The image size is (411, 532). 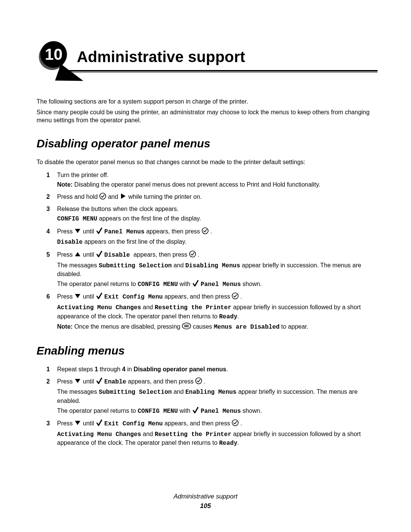 What do you see at coordinates (206, 102) in the screenshot?
I see `intro-paragraph: The following sections are for a system …` at bounding box center [206, 102].